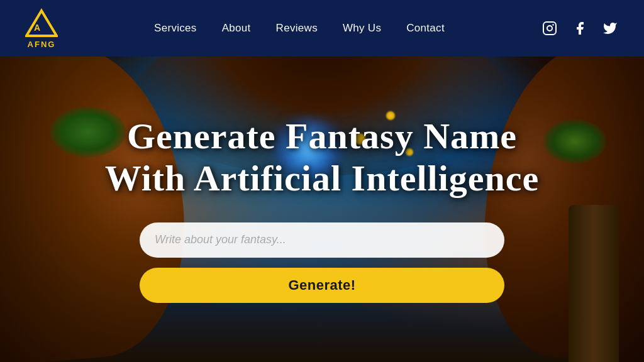  I want to click on nav-link-reviews: Reviews, so click(297, 28).